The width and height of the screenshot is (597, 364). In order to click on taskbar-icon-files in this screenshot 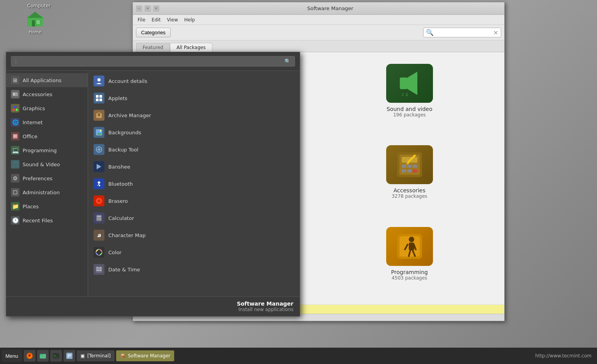, I will do `click(43, 356)`.